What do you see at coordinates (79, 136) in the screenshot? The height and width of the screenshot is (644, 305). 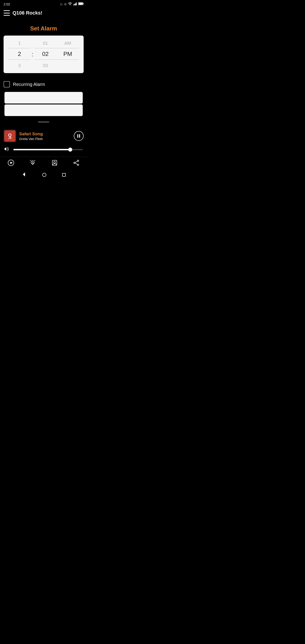 I see `pause-button` at bounding box center [79, 136].